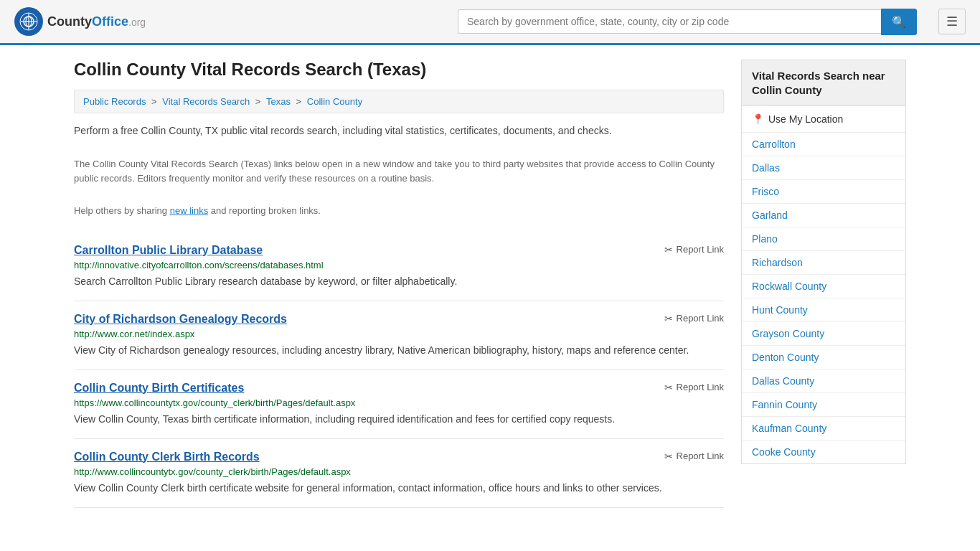 The image size is (980, 551). What do you see at coordinates (206, 102) in the screenshot?
I see `breadcrumb-vital-records: Vital Records Search` at bounding box center [206, 102].